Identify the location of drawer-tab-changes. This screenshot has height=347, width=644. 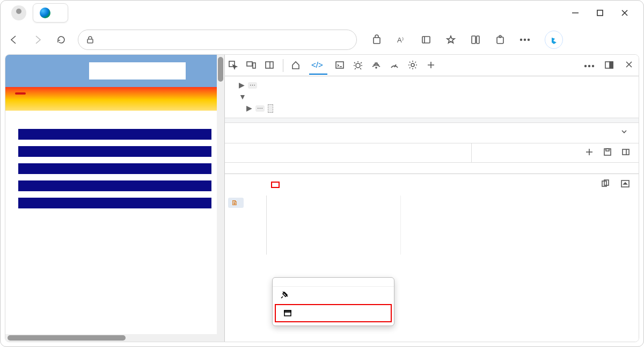
(275, 185).